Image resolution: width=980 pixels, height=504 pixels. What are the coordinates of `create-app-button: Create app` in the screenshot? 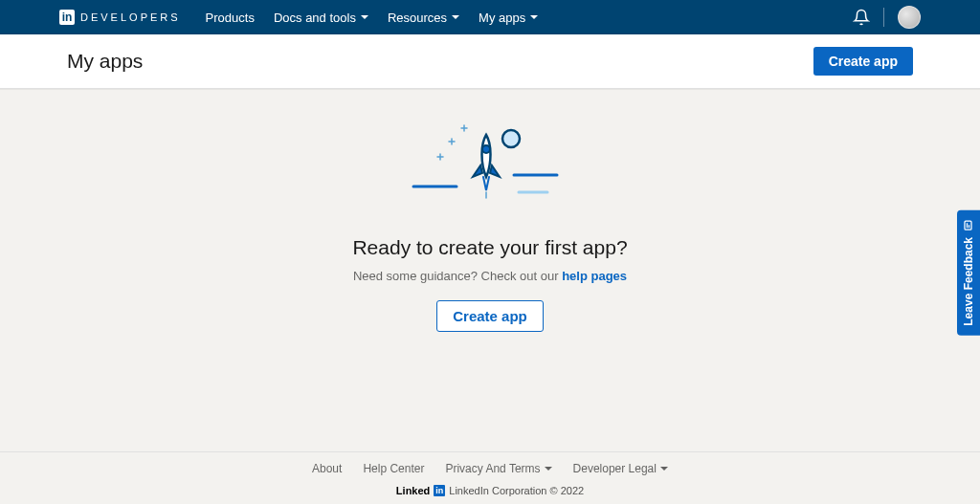 It's located at (863, 61).